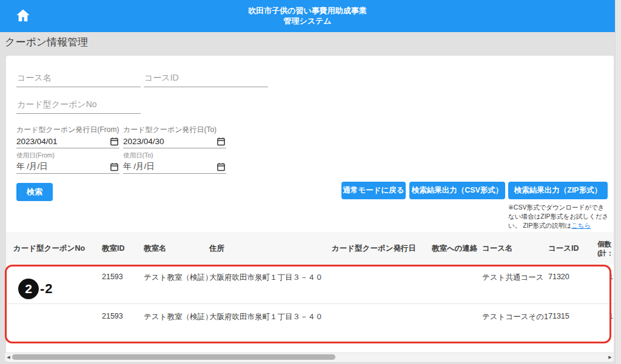 This screenshot has height=364, width=621. What do you see at coordinates (170, 130) in the screenshot?
I see `issue-date-to-label: カード型クーポン発行日(To)` at bounding box center [170, 130].